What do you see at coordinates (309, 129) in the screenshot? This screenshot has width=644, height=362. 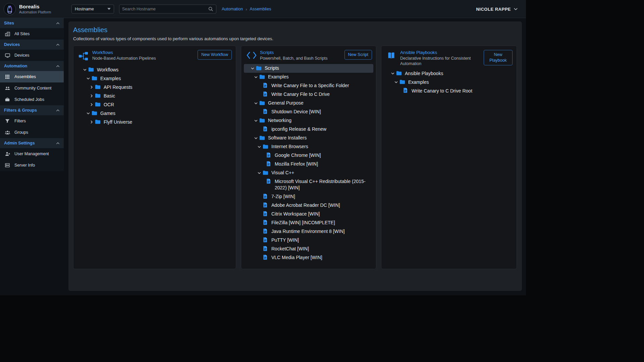 I see `tree-file-row: ipconfig Release & Renew` at bounding box center [309, 129].